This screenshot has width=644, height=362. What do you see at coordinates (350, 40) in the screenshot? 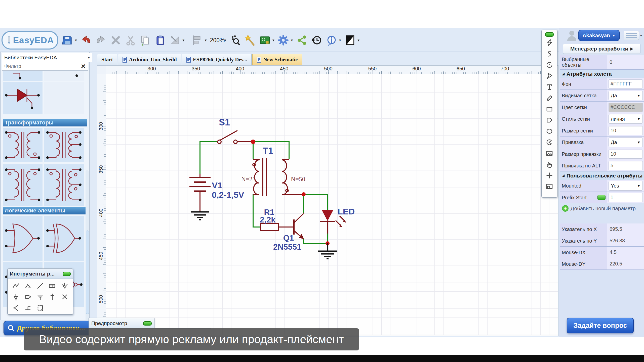
I see `theme-toggle-icon` at bounding box center [350, 40].